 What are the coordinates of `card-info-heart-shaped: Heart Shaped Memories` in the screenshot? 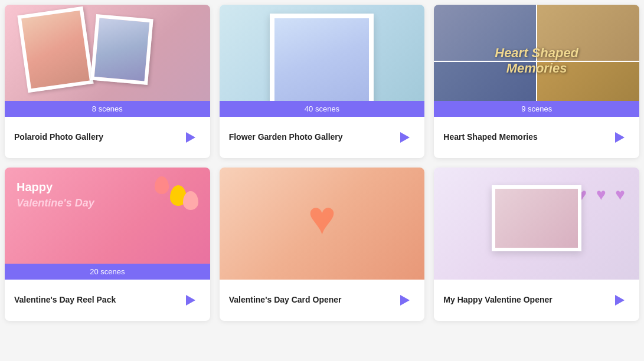 It's located at (537, 137).